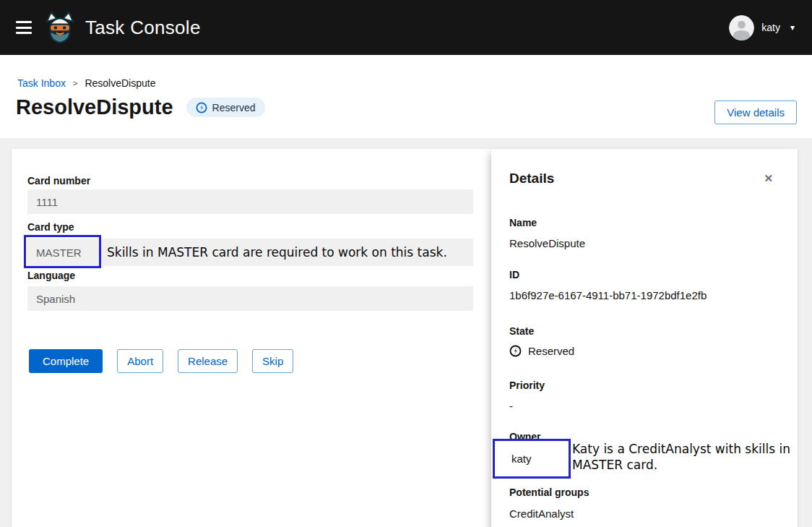 This screenshot has width=812, height=527. Describe the element at coordinates (406, 27) in the screenshot. I see `masthead: Task Console katy ▾` at that location.